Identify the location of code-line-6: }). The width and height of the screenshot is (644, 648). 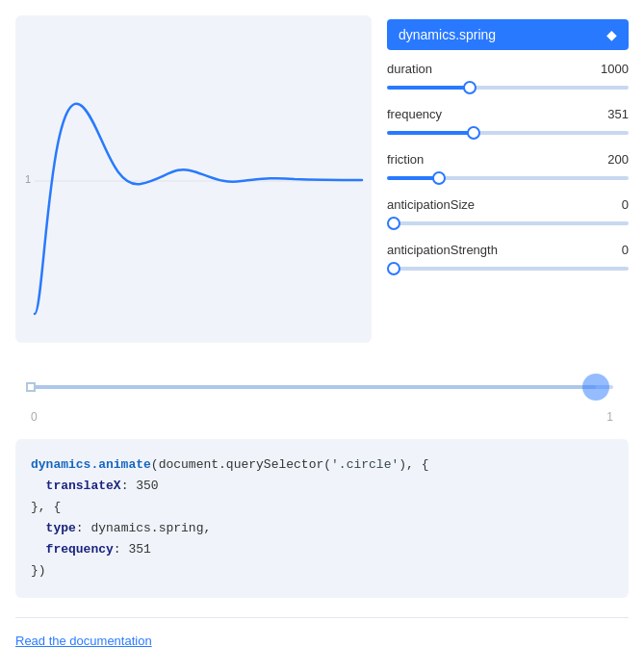
(322, 571).